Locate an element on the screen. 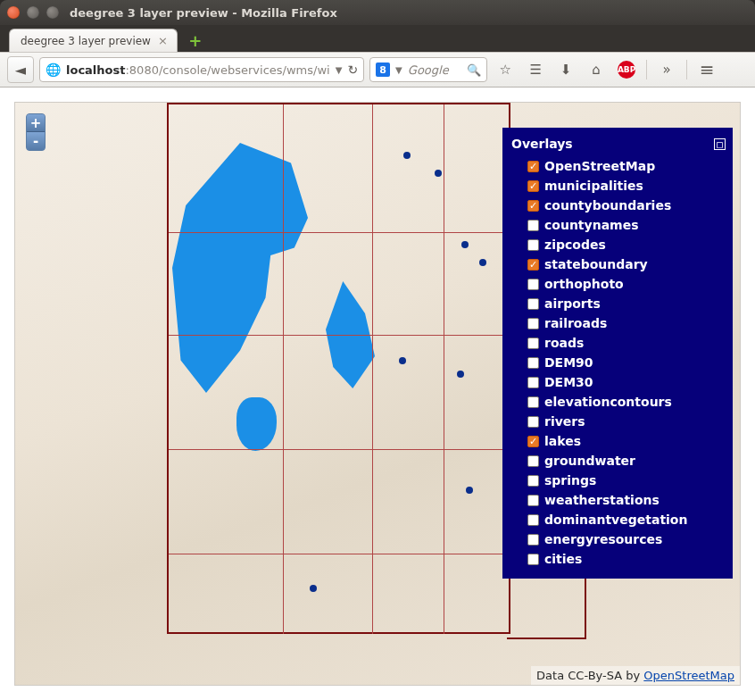 The image size is (755, 700). back-button: ◄ is located at coordinates (21, 70).